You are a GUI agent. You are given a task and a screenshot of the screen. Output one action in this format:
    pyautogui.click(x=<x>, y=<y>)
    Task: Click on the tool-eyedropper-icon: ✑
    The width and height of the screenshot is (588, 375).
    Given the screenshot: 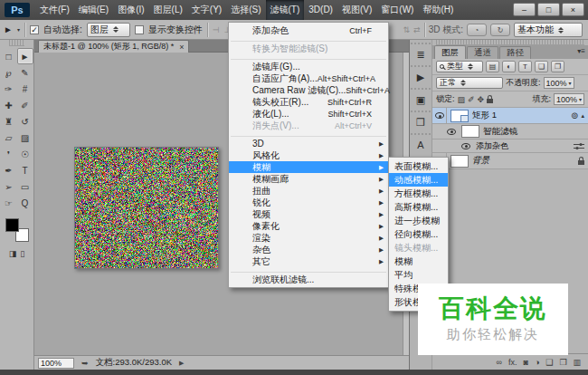 What is the action you would take?
    pyautogui.click(x=9, y=89)
    